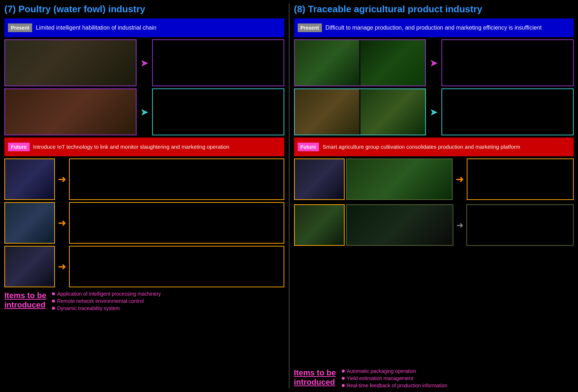 Image resolution: width=578 pixels, height=392 pixels. Describe the element at coordinates (460, 179) in the screenshot. I see `right-orange-arrow-1: ➜` at that location.